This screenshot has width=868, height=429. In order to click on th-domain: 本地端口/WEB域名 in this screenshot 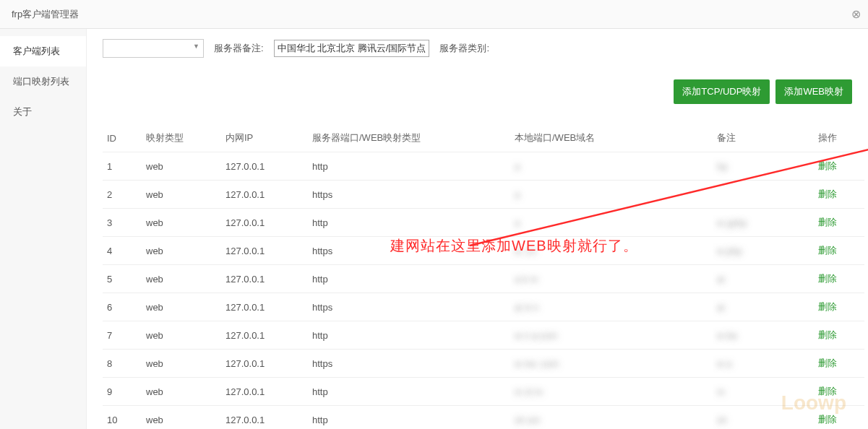, I will do `click(611, 139)`.